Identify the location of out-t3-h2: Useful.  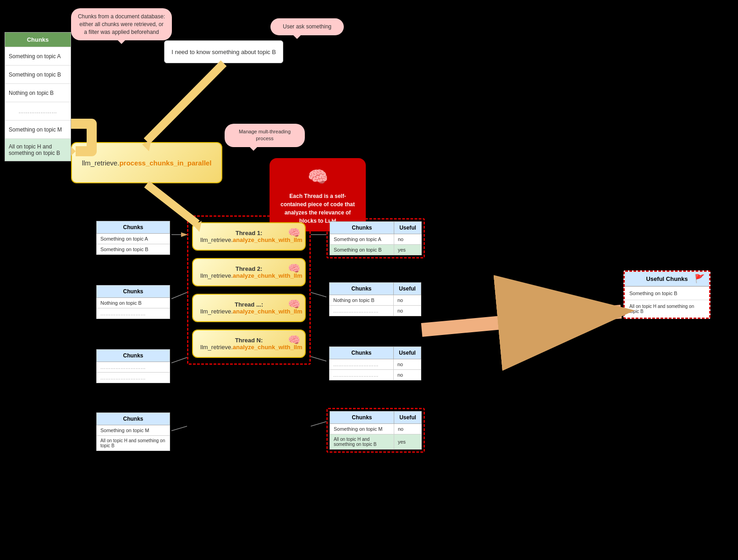
(408, 353).